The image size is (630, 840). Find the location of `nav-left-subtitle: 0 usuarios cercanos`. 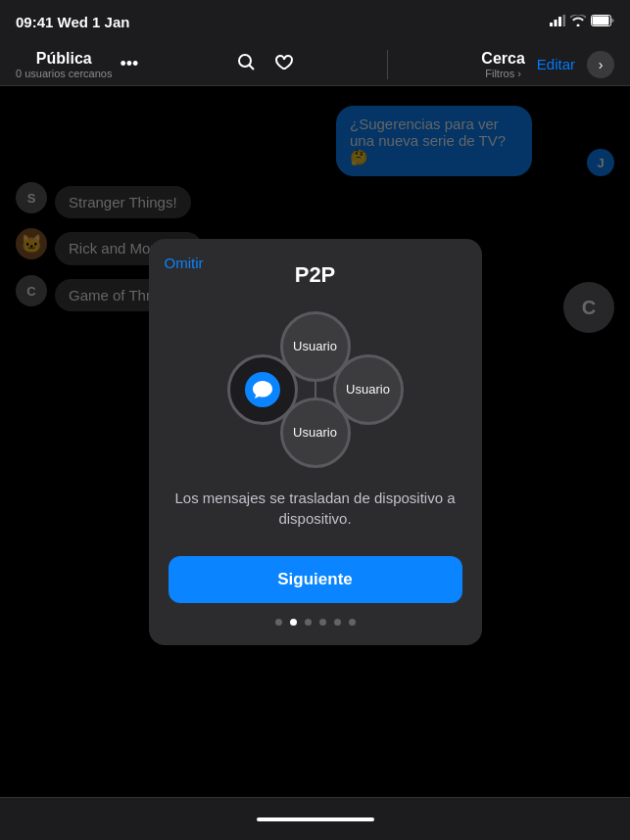

nav-left-subtitle: 0 usuarios cercanos is located at coordinates (64, 73).